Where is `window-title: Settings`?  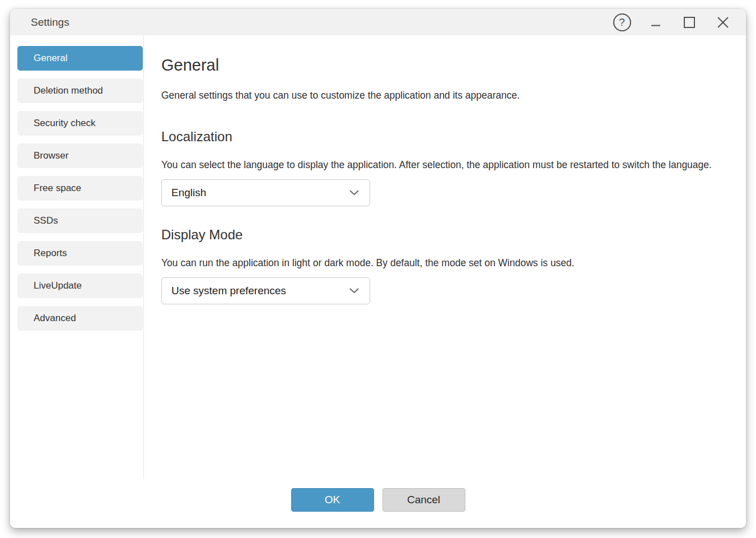 window-title: Settings is located at coordinates (50, 22).